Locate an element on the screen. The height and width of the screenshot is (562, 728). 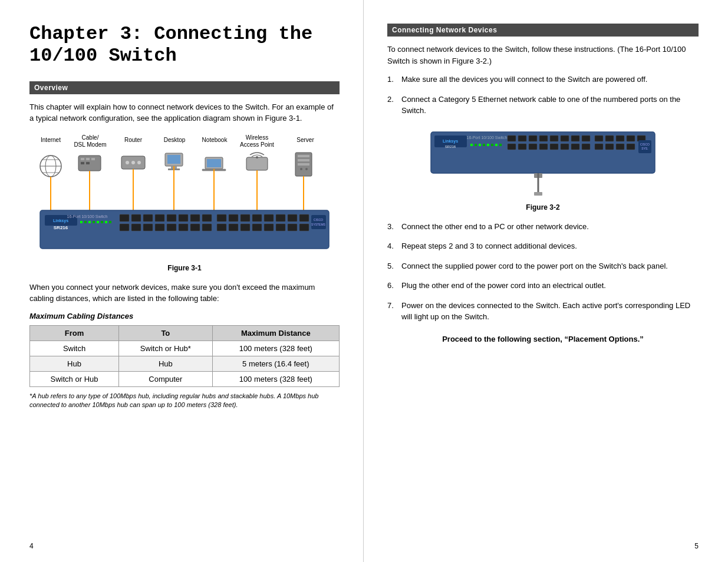
proceed-text: Proceed to the following section, “Place… is located at coordinates (543, 339).